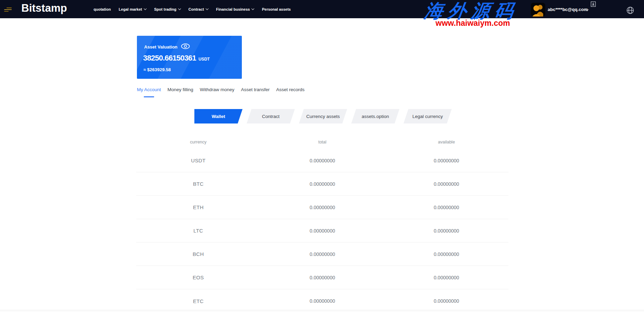  Describe the element at coordinates (322, 254) in the screenshot. I see `table-row-bch: BCH 0.00000000 0.00000000` at that location.